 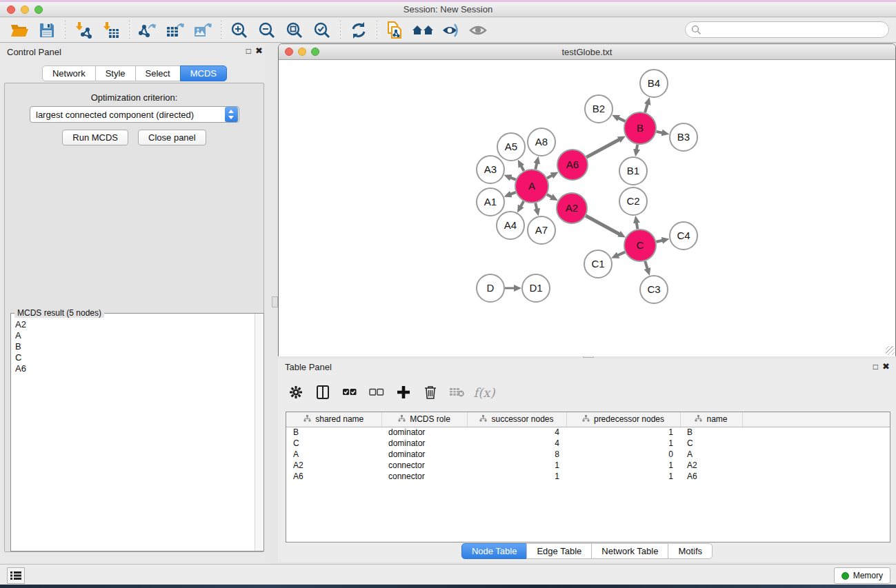 I want to click on table-row: A2connector11A2, so click(x=588, y=465).